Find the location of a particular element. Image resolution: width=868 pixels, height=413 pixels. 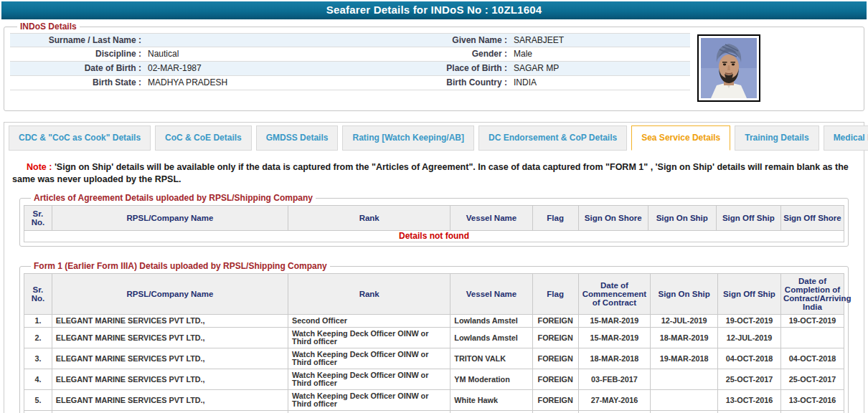

cell-rank: Second Officer is located at coordinates (369, 321).